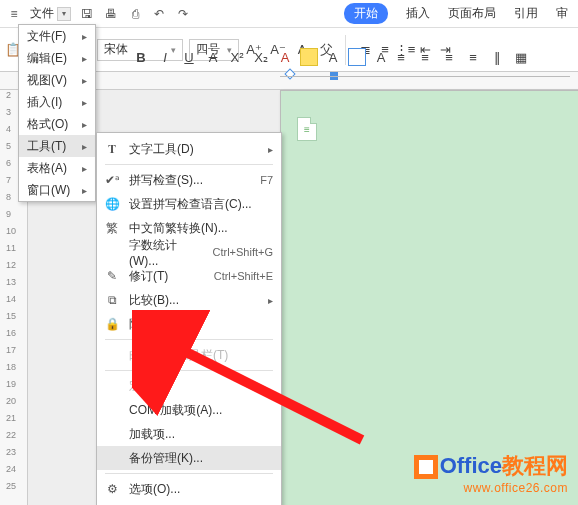 This screenshot has width=578, height=505. I want to click on submenu-item-label: 加载项..., so click(201, 434).